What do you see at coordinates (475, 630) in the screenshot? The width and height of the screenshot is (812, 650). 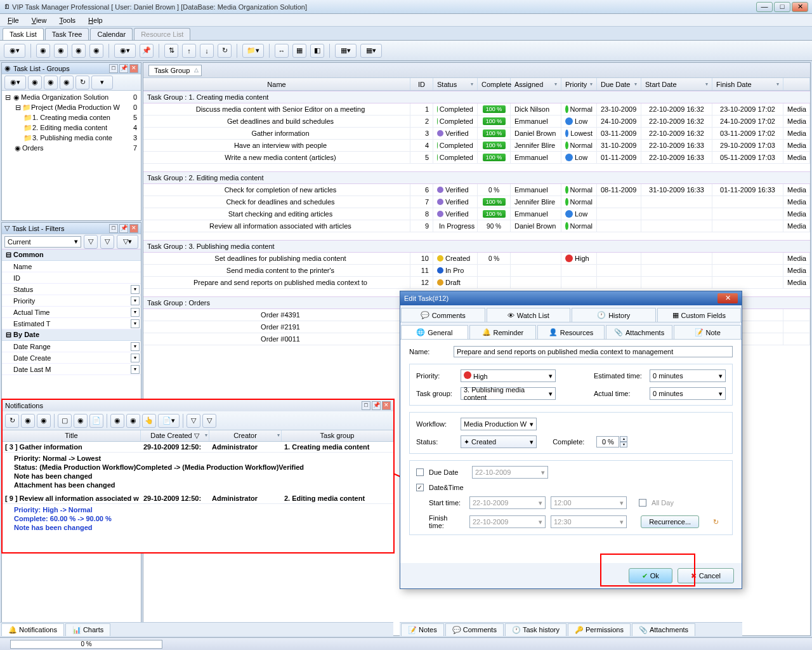 I see `rtab-comments: 💬Comments` at bounding box center [475, 630].